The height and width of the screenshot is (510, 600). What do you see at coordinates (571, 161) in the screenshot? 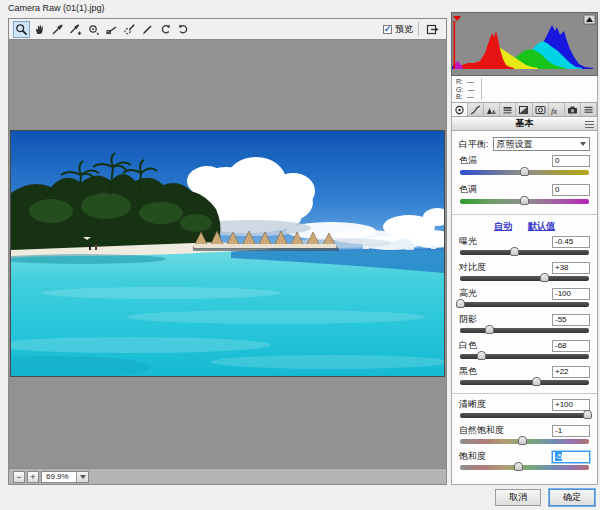
I see `temperature-value-field: 0` at bounding box center [571, 161].